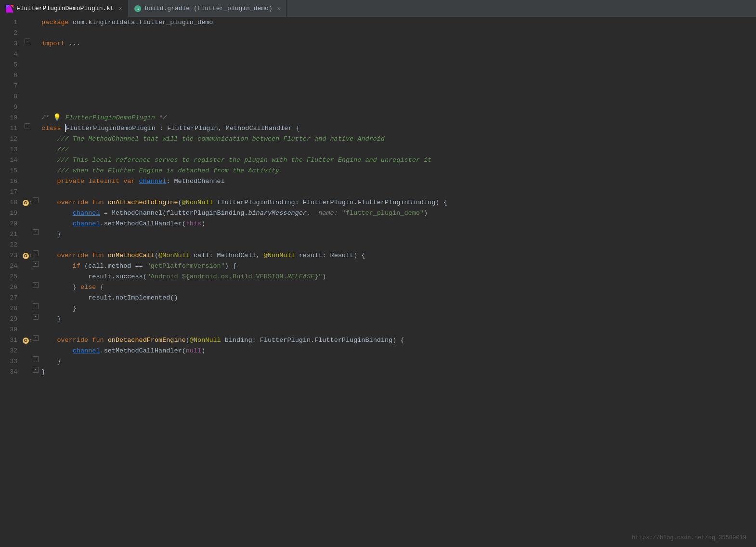 Image resolution: width=756 pixels, height=547 pixels. I want to click on code-line: 3-import ..., so click(378, 44).